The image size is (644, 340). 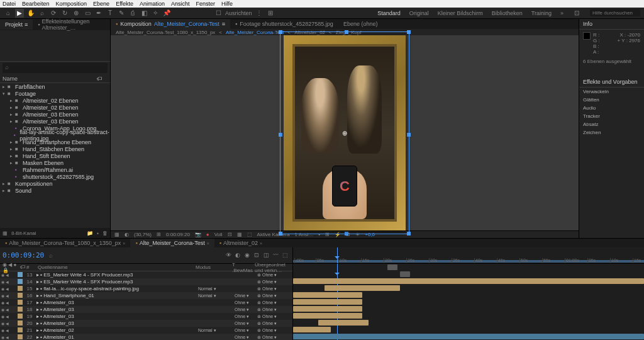 What do you see at coordinates (125, 4) in the screenshot?
I see `menu-effects: Effekte` at bounding box center [125, 4].